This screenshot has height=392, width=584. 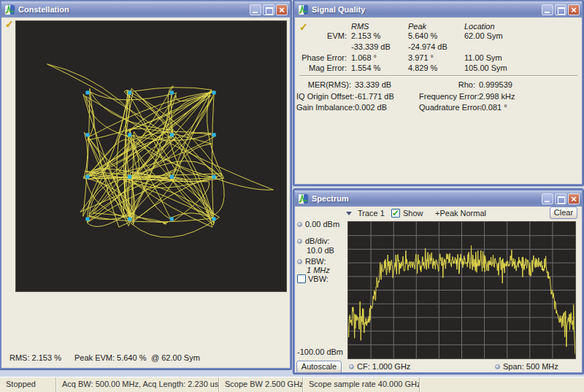 I want to click on status-segment-acquisition: Acq BW: 500.00 MHz, Acq Length: 2.230 us, so click(x=137, y=385).